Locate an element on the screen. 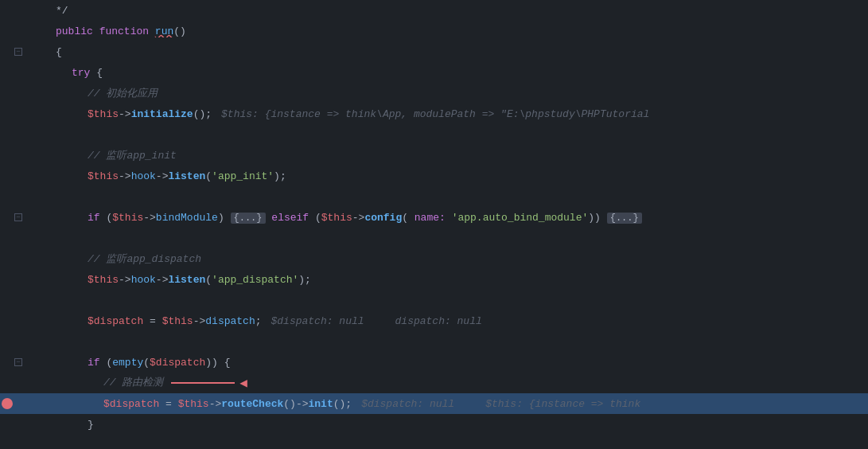 The image size is (868, 449). code-line: // 监听app_dispatch is located at coordinates (434, 259).